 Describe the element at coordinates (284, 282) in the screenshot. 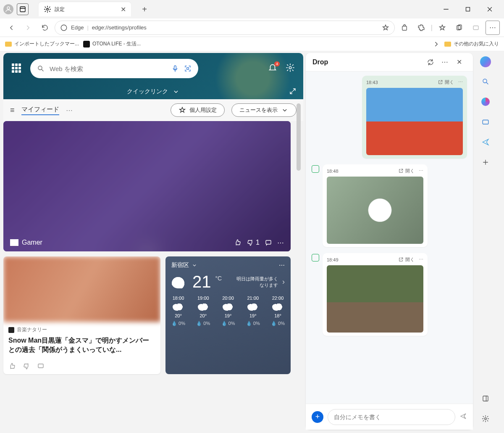

I see `weather-details-chevron: ›` at that location.